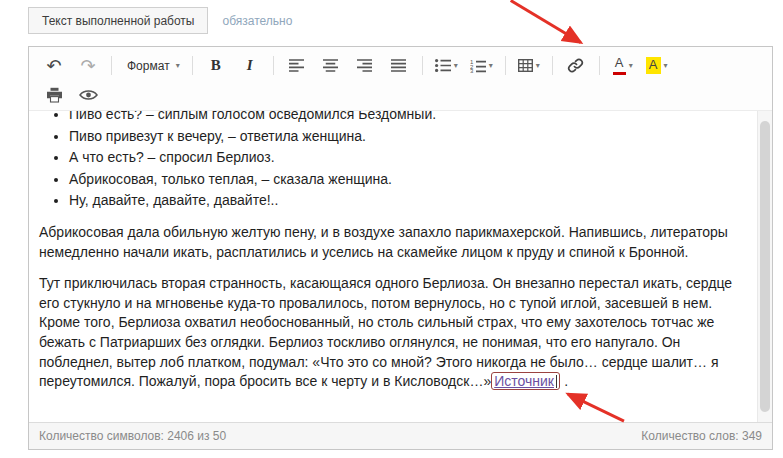 This screenshot has height=458, width=783. I want to click on align-center-button, so click(331, 66).